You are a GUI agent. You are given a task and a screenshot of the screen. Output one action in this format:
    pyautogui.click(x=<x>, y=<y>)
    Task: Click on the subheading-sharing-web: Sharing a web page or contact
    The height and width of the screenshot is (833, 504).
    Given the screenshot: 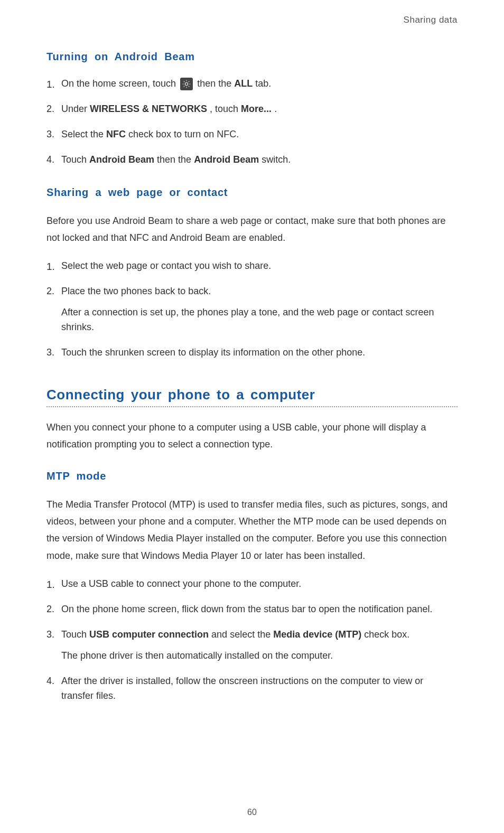 What is the action you would take?
    pyautogui.click(x=252, y=192)
    